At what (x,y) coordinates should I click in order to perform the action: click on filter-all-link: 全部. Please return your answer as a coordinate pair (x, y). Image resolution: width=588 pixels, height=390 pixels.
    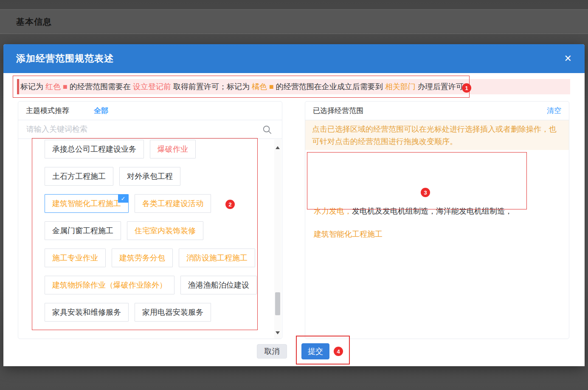
    Looking at the image, I should click on (101, 110).